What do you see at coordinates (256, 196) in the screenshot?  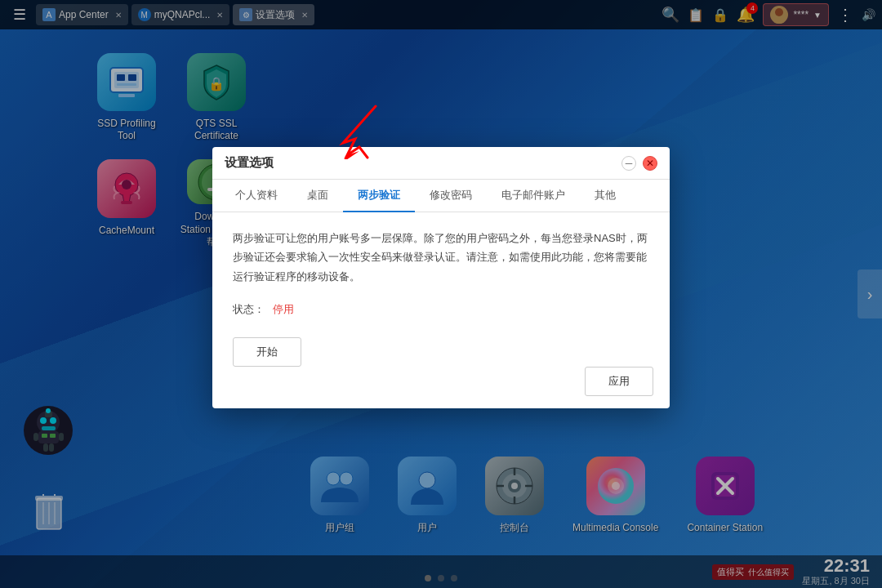 I see `tab-profile: 个人资料` at bounding box center [256, 196].